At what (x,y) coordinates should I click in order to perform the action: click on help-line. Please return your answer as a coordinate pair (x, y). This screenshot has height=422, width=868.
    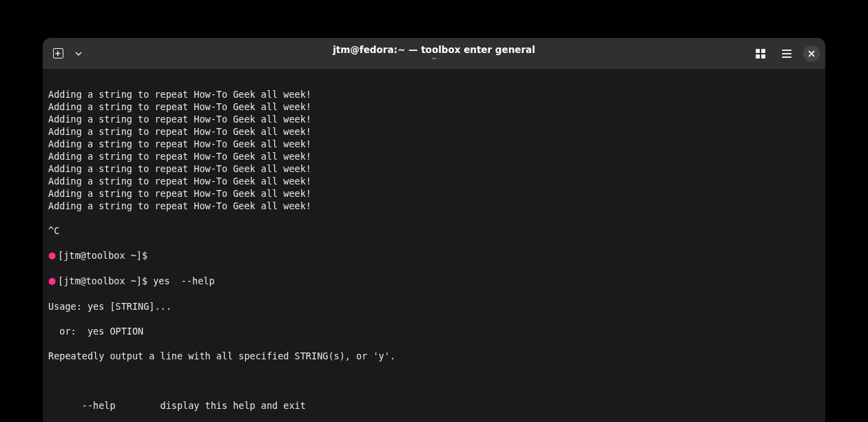
    Looking at the image, I should click on (434, 381).